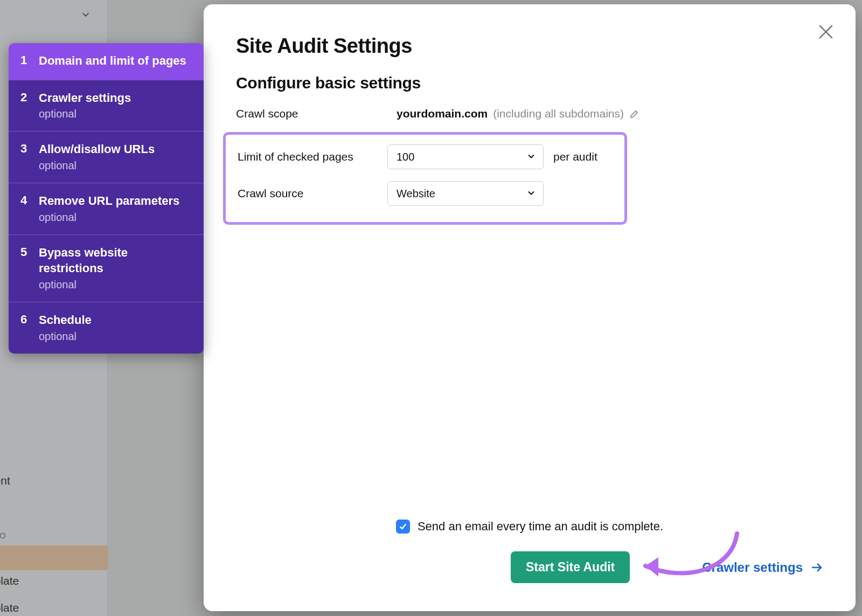  Describe the element at coordinates (635, 114) in the screenshot. I see `pencil-icon` at that location.